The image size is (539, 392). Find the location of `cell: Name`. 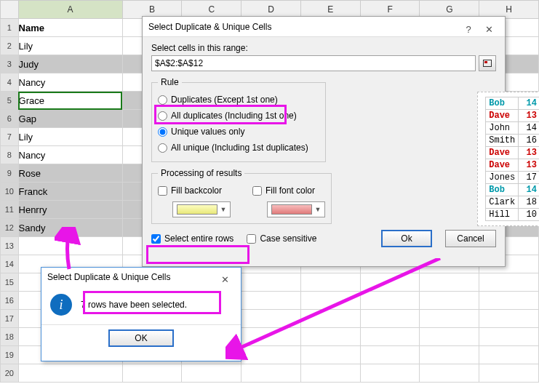

cell: Name is located at coordinates (70, 28).